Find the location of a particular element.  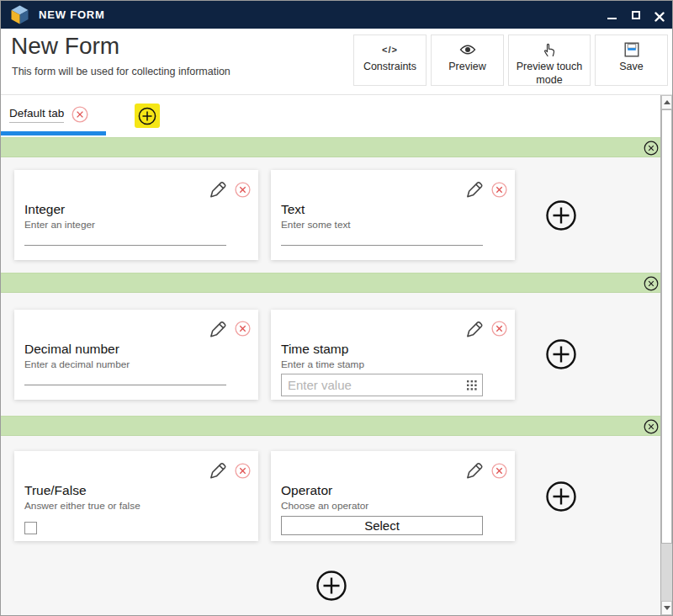

tab-bar: Default tab is located at coordinates (331, 116).